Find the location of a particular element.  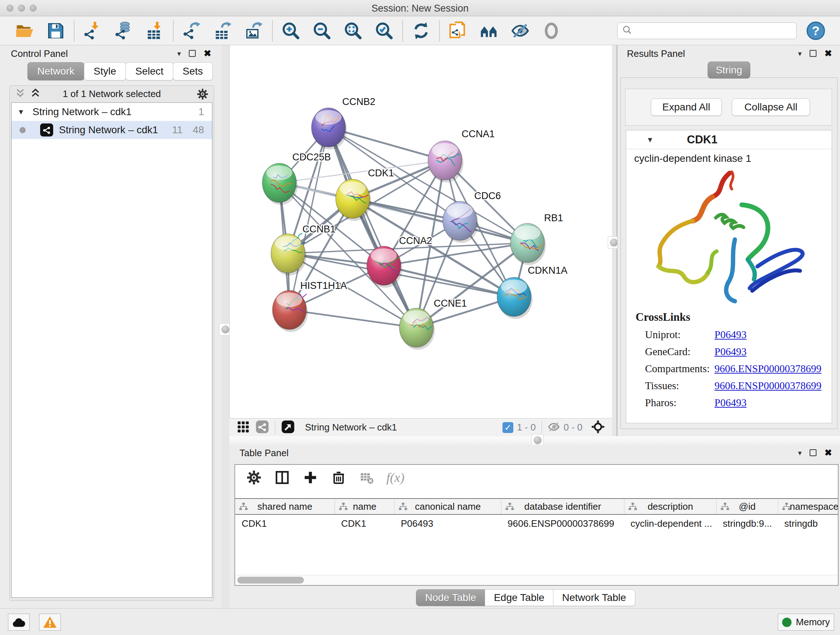

hide-selected-button is located at coordinates (520, 31).